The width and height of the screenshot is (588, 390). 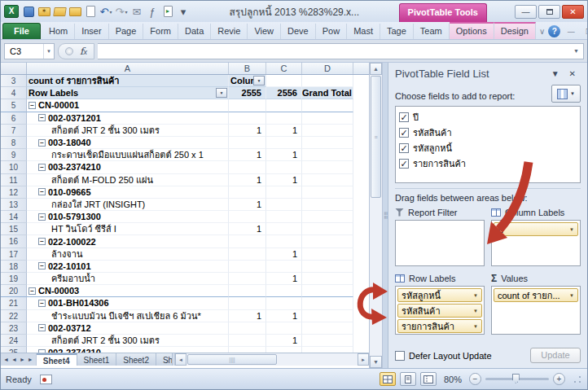 What do you see at coordinates (23, 360) in the screenshot?
I see `next-sheet-icon: ►` at bounding box center [23, 360].